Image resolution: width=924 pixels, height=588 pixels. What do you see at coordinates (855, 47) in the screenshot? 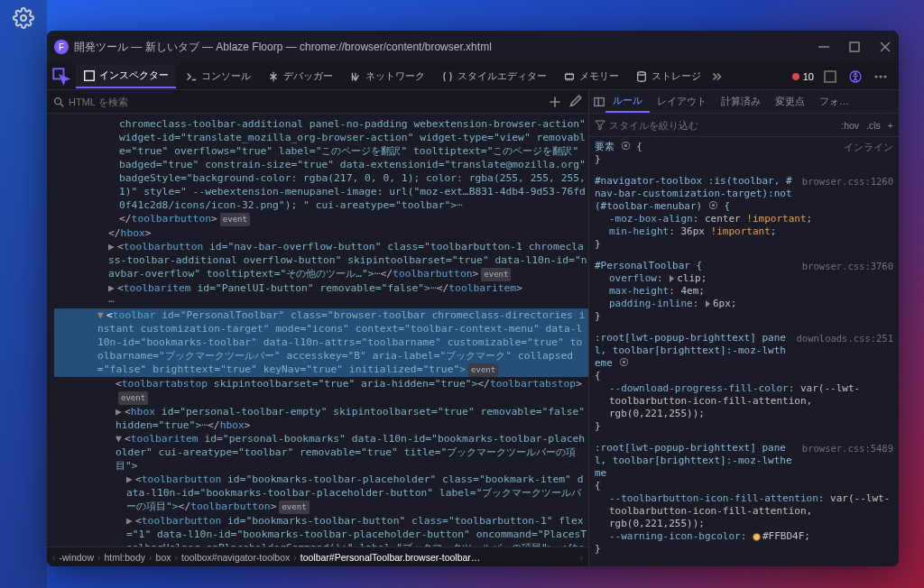
I see `maximize-icon` at bounding box center [855, 47].